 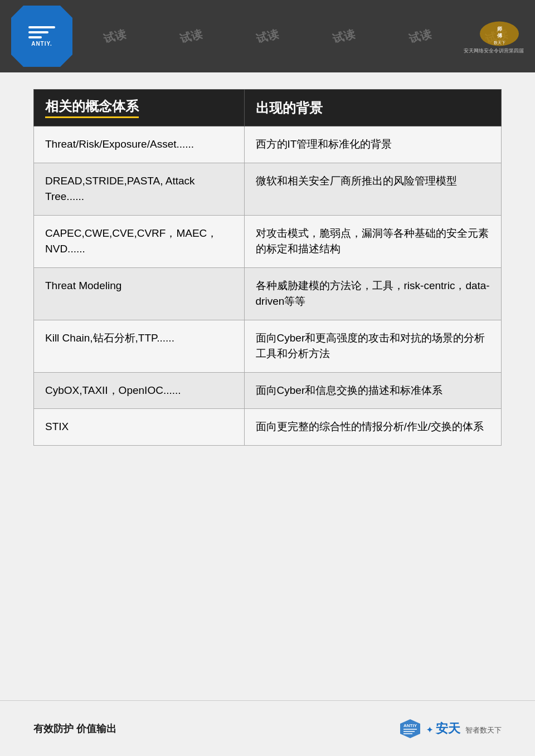 I want to click on col2-header: 出现的背景, so click(x=372, y=108).